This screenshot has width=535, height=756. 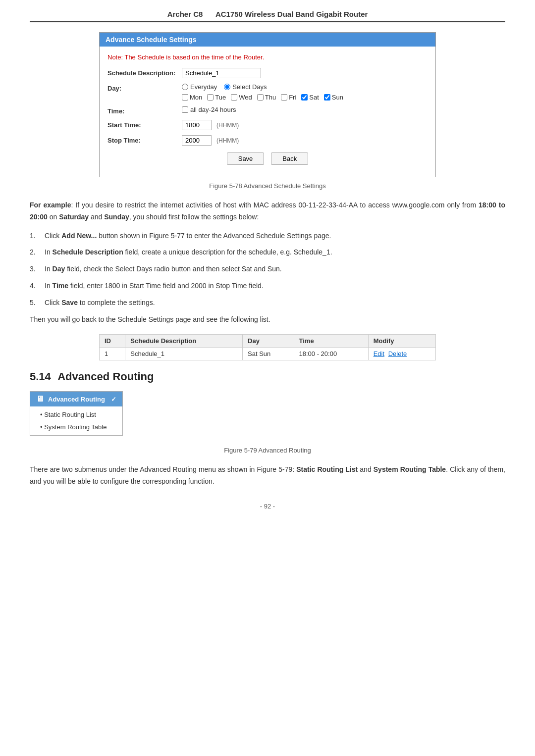 I want to click on mon-checkbox-label: Mon, so click(x=192, y=97).